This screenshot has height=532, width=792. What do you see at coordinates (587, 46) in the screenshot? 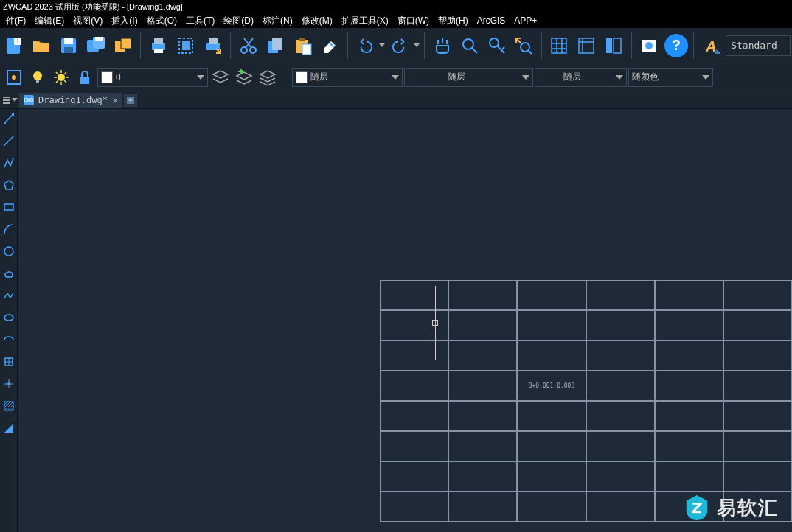
I see `properties-button` at bounding box center [587, 46].